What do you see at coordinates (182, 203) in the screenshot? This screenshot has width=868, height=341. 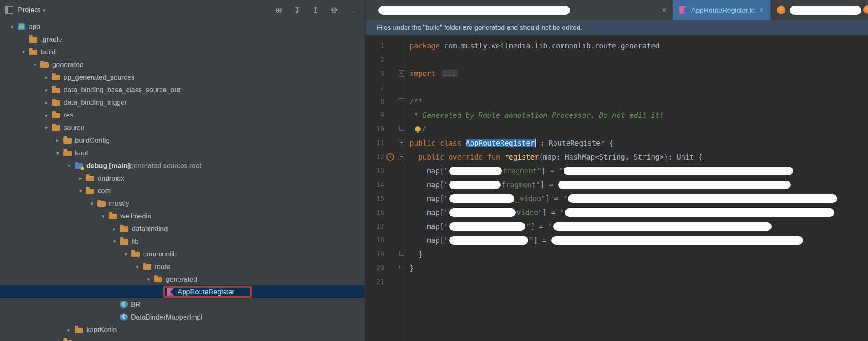 I see `tree-item-mustly: ▾mustly` at bounding box center [182, 203].